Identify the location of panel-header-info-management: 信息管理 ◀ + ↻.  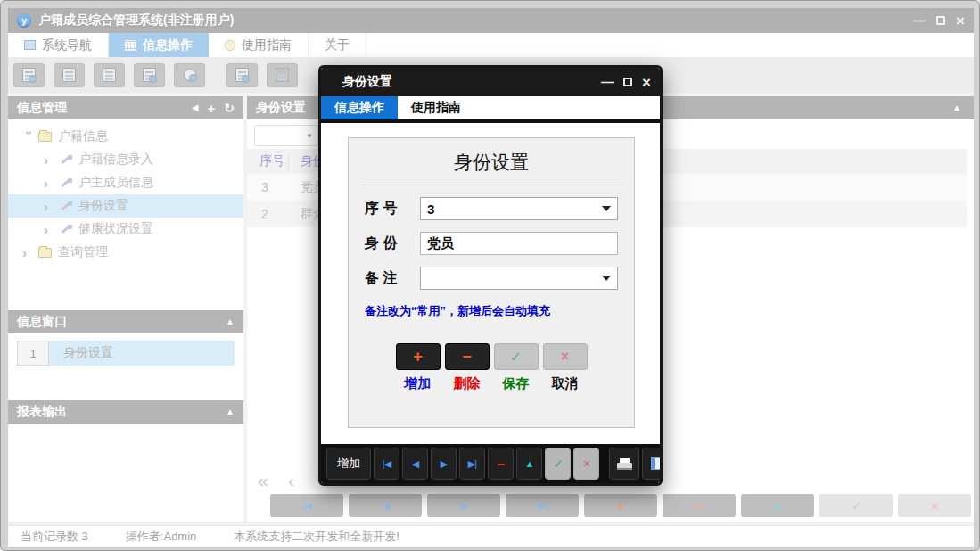
(126, 108).